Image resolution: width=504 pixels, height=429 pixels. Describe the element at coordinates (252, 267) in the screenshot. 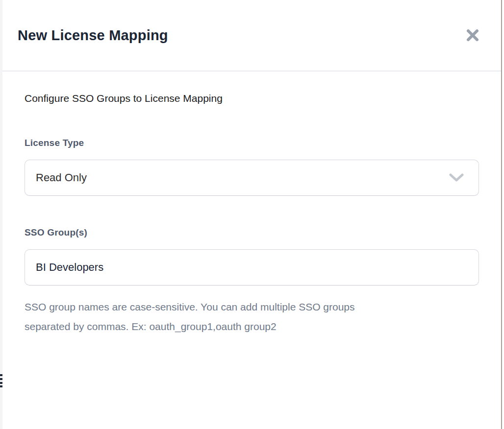

I see `sso-groups-input` at that location.